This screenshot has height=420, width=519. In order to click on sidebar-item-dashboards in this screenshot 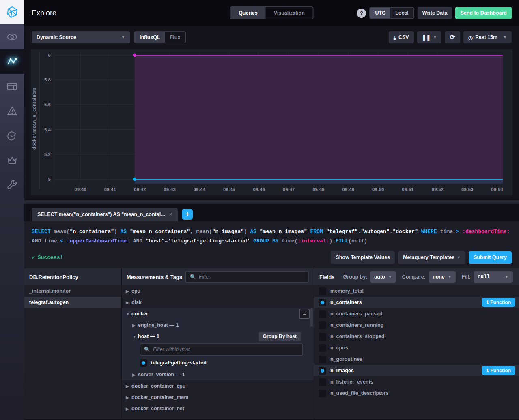, I will do `click(12, 86)`.